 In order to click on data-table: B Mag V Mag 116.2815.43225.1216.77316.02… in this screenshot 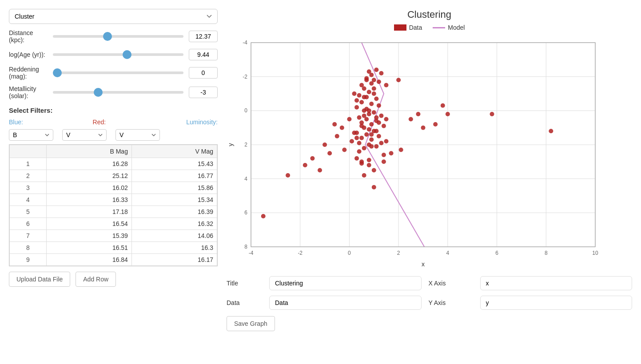, I will do `click(113, 205)`.